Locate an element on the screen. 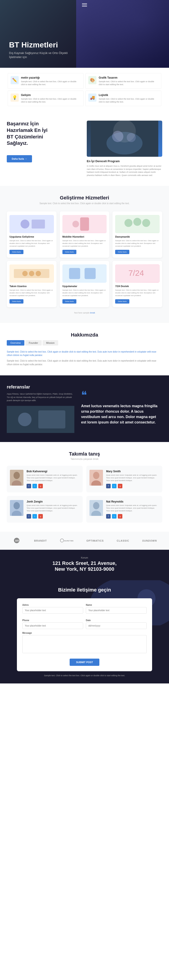 The height and width of the screenshot is (980, 169). avatar-bob is located at coordinates (17, 478).